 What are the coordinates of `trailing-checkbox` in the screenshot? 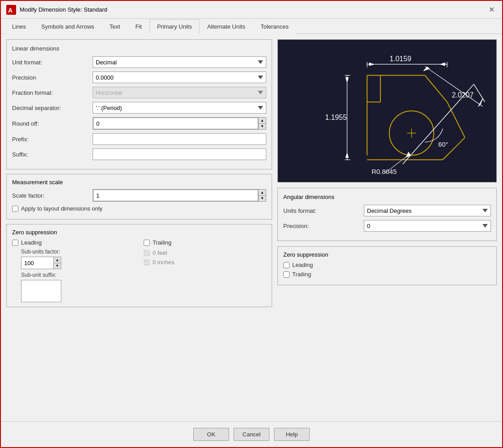 It's located at (147, 243).